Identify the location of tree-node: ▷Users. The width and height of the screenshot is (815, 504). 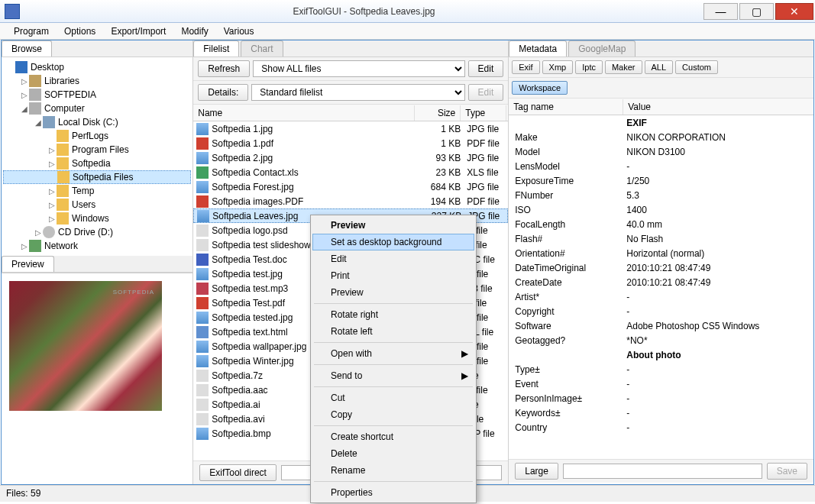
(97, 205).